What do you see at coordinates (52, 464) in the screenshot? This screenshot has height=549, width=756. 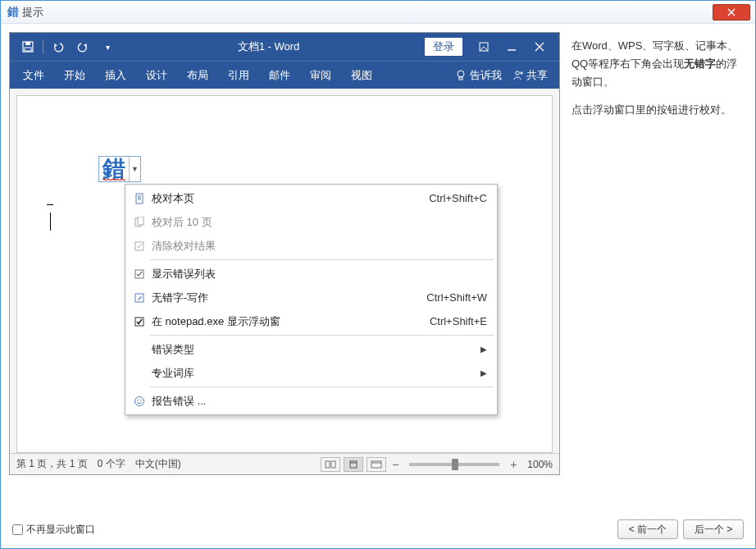 I see `status-page: 第 1 页，共 1 页` at bounding box center [52, 464].